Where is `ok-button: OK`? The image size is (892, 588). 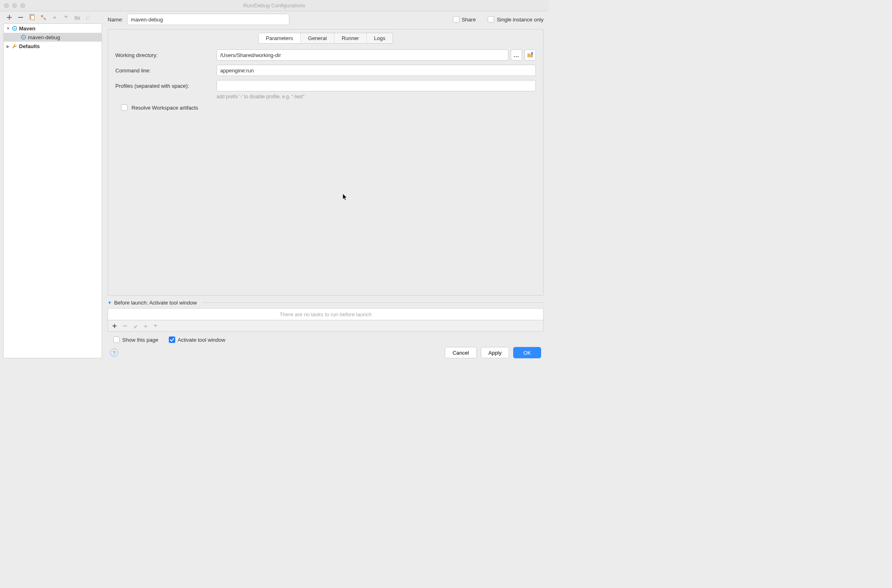
ok-button: OK is located at coordinates (527, 353).